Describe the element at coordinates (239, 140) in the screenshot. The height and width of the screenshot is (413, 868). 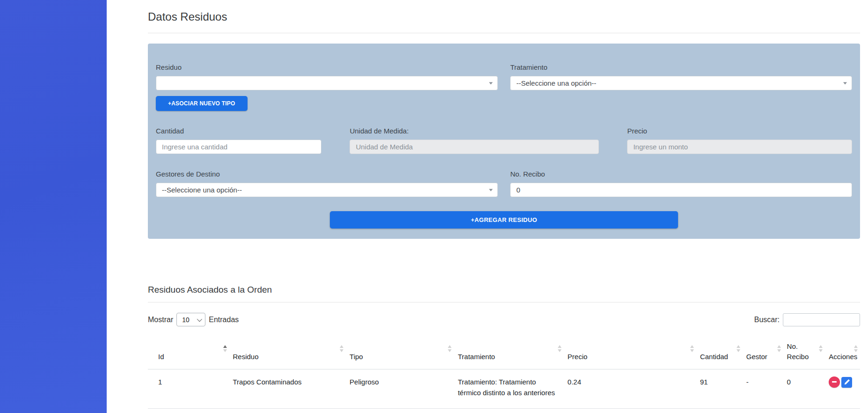
I see `cantidad-field-group: Cantidad` at that location.